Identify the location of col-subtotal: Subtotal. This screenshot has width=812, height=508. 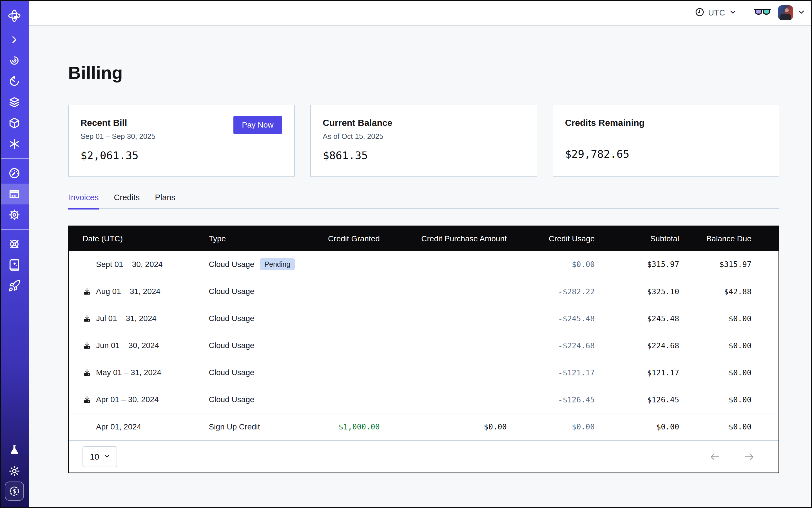
(637, 239).